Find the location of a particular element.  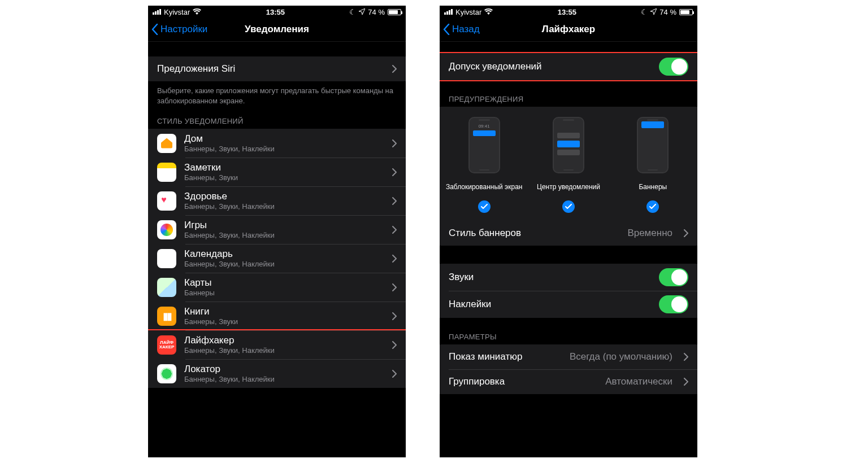

back-button: Настройки is located at coordinates (177, 29).